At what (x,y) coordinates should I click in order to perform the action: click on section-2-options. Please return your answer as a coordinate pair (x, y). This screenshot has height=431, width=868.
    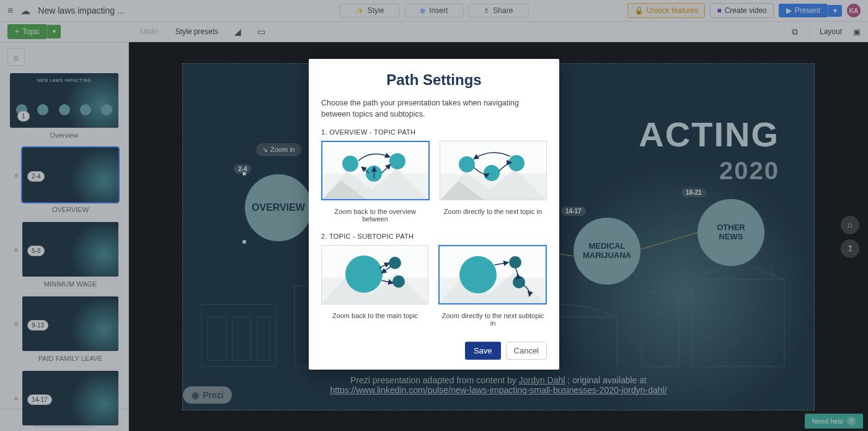
    Looking at the image, I should click on (434, 275).